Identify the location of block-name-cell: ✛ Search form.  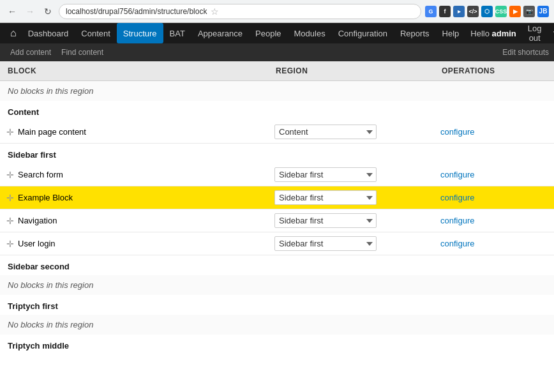
(134, 175).